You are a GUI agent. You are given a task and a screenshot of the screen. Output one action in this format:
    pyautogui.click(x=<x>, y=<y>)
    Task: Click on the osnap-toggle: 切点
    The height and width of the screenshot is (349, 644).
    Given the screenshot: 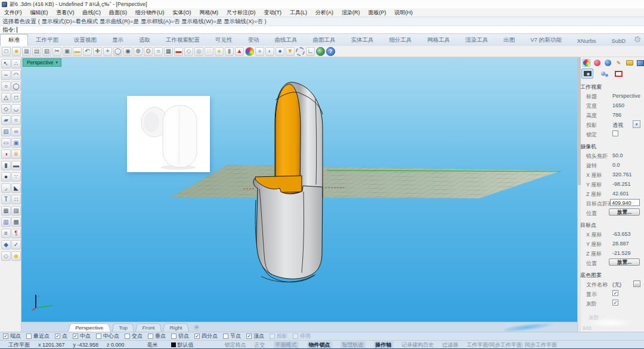 What is the action you would take?
    pyautogui.click(x=180, y=336)
    